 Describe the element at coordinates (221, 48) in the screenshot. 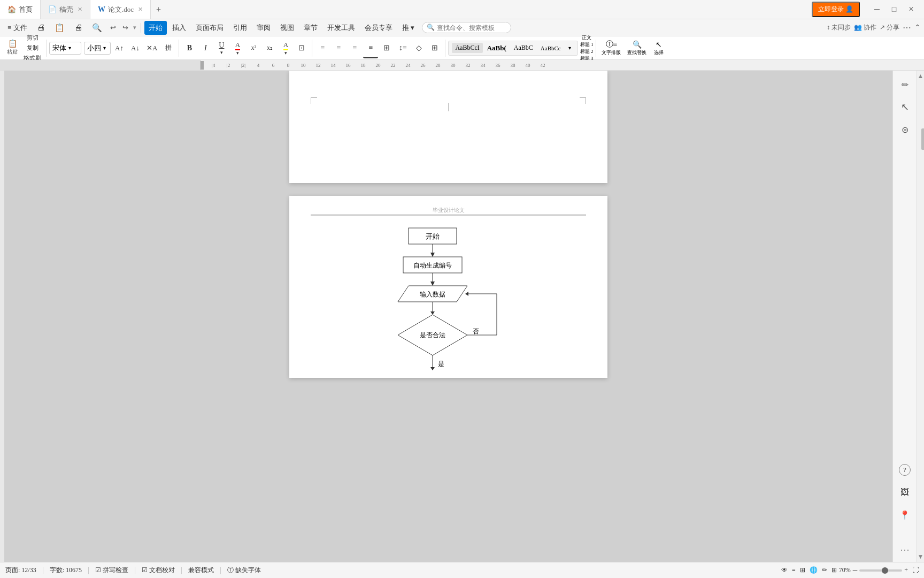

I see `underline-button: U ▾` at that location.